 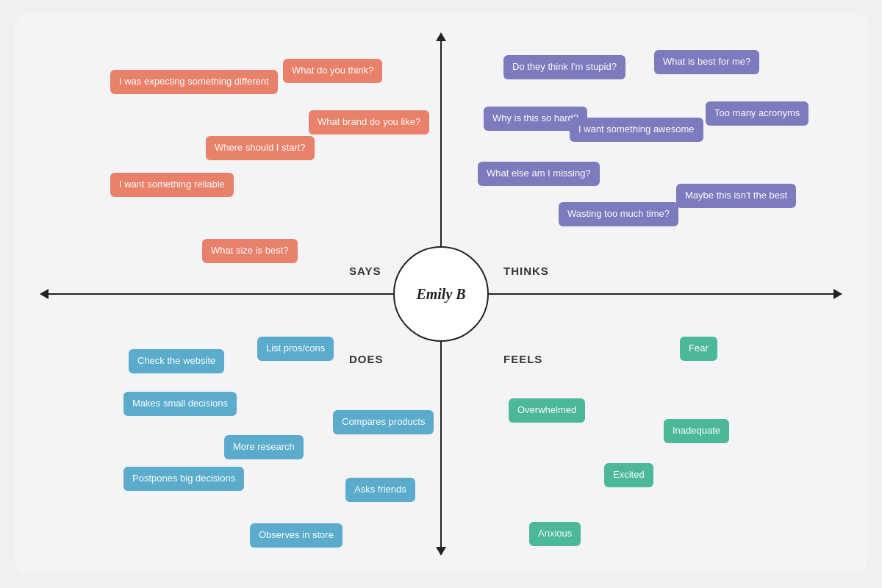 I want to click on feels-label: FEELS, so click(x=523, y=359).